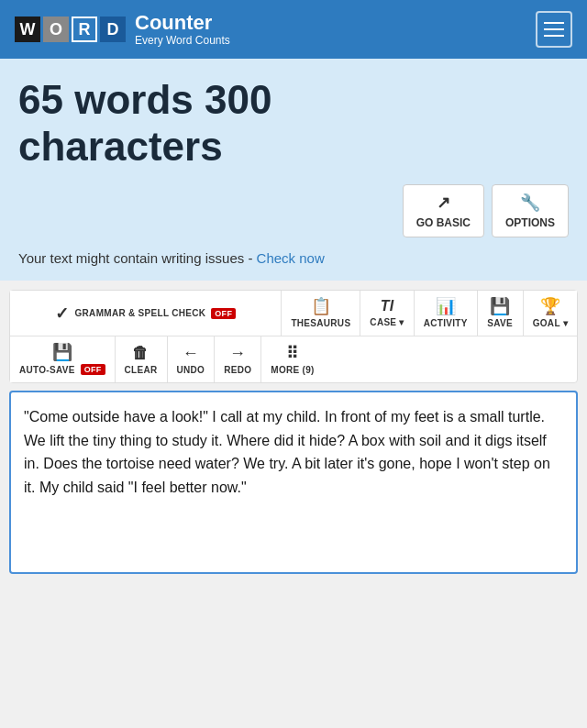  What do you see at coordinates (191, 370) in the screenshot?
I see `undo-label: UNDO` at bounding box center [191, 370].